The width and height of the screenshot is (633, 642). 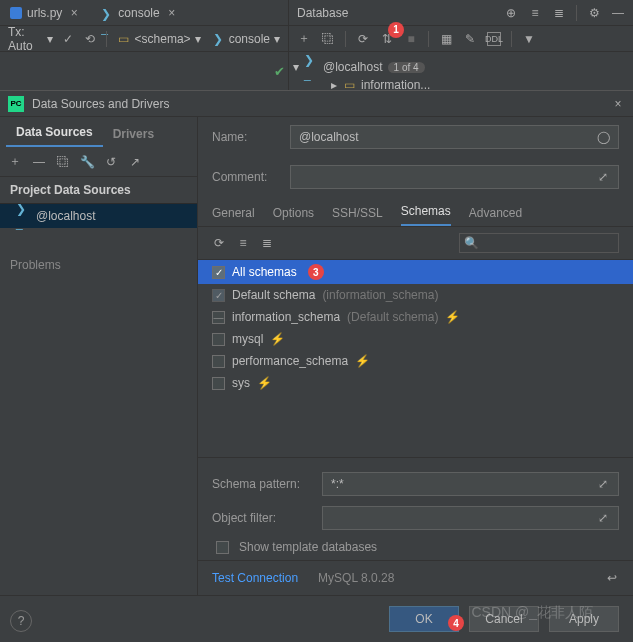 I want to click on schema-pattern-input: *:*⤢, so click(x=470, y=484).